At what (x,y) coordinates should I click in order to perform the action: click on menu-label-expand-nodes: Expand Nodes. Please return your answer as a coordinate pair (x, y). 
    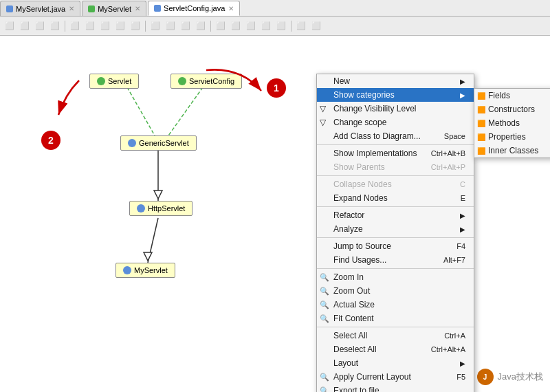
    Looking at the image, I should click on (360, 198).